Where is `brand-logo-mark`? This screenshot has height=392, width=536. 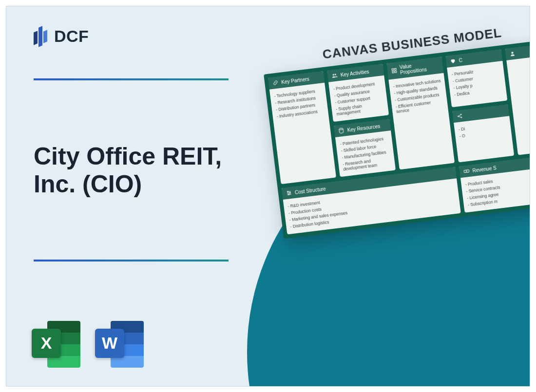
brand-logo-mark is located at coordinates (41, 37).